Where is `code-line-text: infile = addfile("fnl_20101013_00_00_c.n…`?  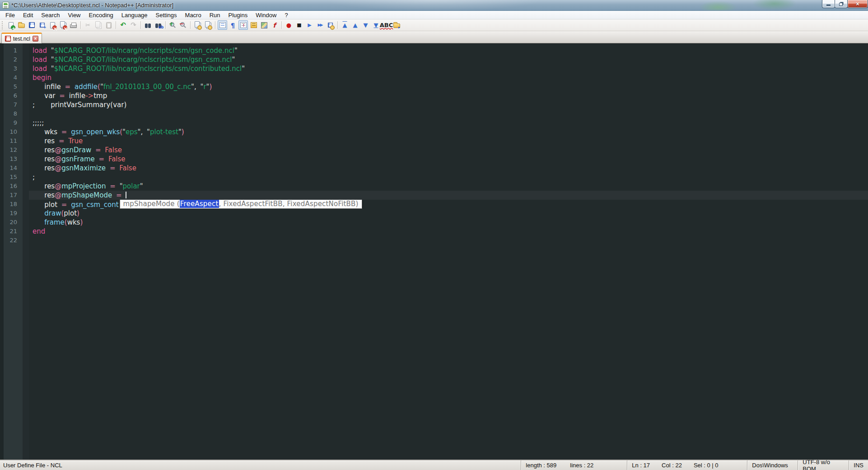 code-line-text: infile = addfile("fnl_20101013_00_00_c.n… is located at coordinates (448, 87).